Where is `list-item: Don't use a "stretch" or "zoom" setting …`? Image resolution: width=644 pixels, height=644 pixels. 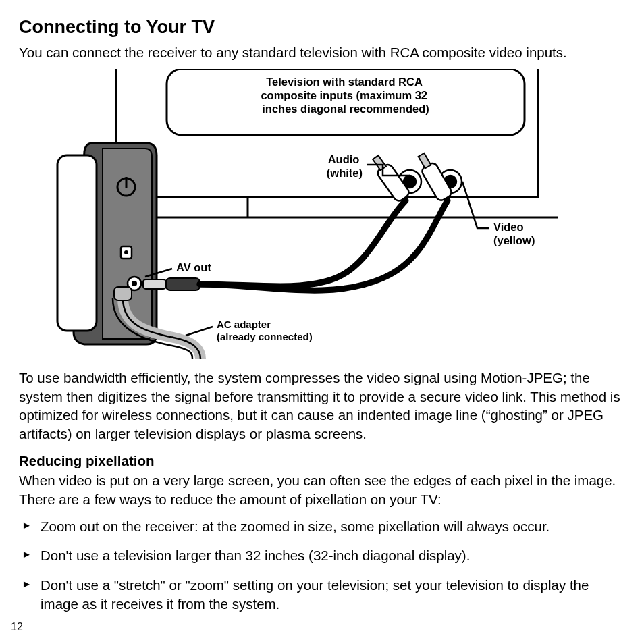
list-item: Don't use a "stretch" or "zoom" setting … is located at coordinates (322, 594).